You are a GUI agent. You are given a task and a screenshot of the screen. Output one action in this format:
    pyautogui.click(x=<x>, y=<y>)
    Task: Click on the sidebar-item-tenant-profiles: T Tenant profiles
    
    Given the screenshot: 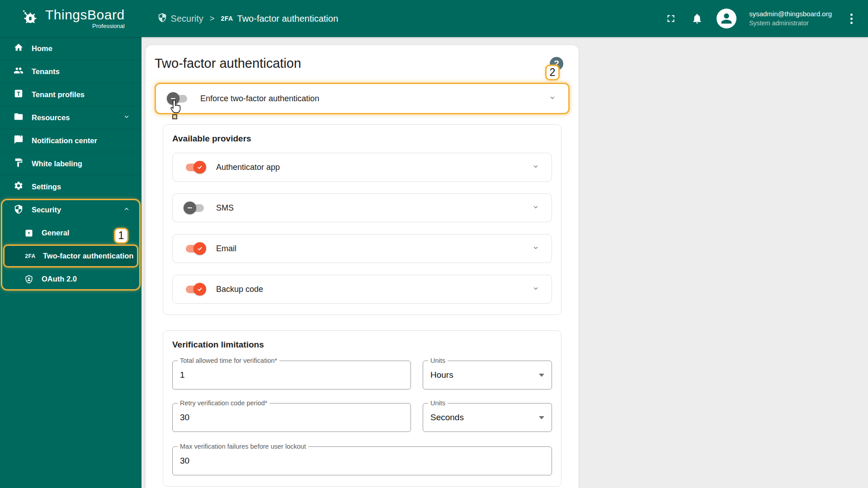 What is the action you would take?
    pyautogui.click(x=71, y=95)
    